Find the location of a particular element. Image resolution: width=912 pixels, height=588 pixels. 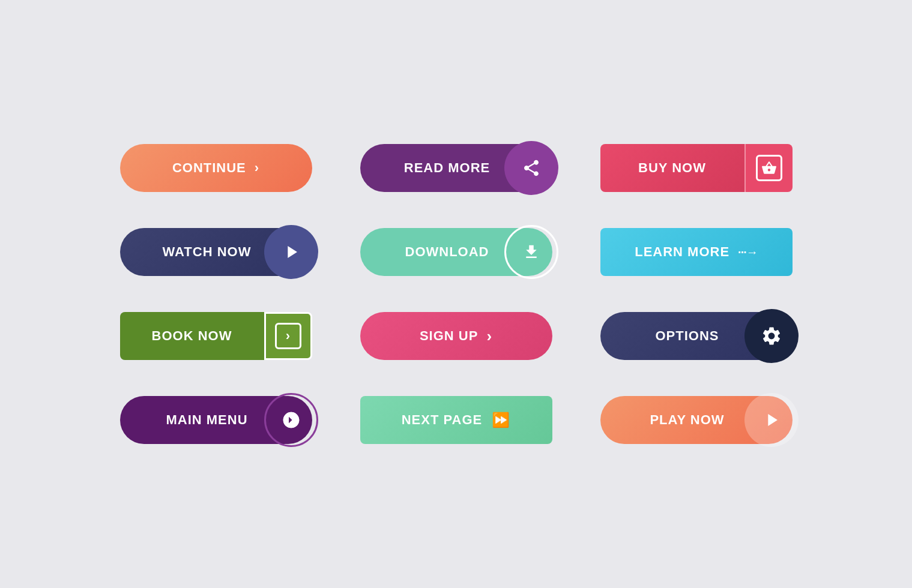

download-button: DOWNLOAD is located at coordinates (456, 252).